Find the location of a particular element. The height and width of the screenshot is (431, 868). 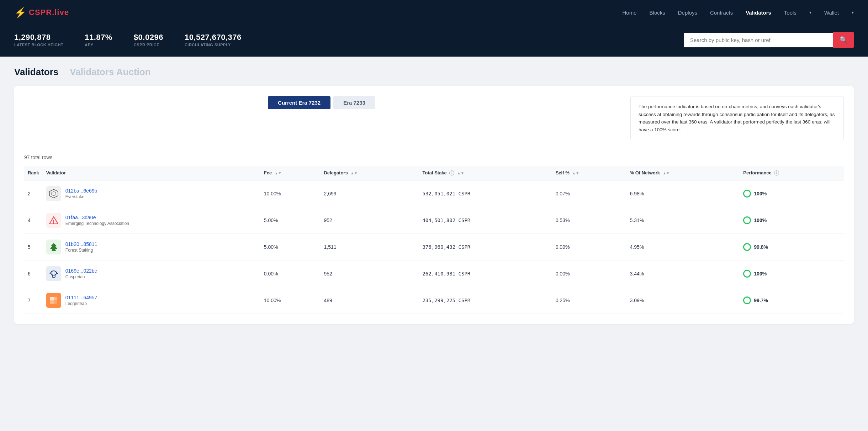

performance-cell: 99.7% is located at coordinates (792, 300).